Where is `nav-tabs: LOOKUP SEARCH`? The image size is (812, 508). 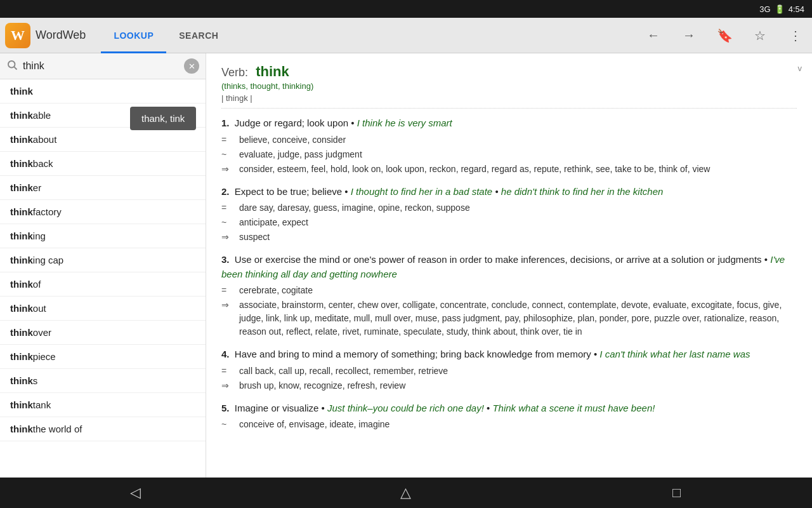 nav-tabs: LOOKUP SEARCH is located at coordinates (166, 36).